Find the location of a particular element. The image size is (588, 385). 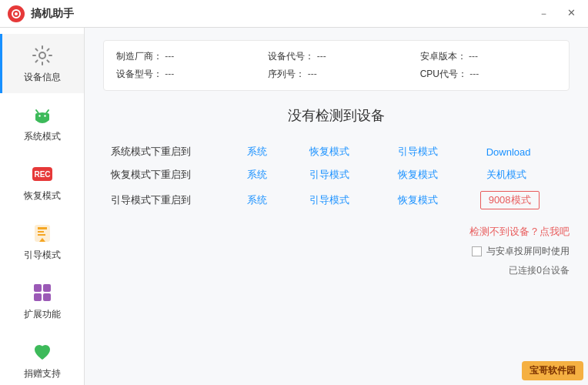

no-device-title: 没有检测到设备 is located at coordinates (336, 116).